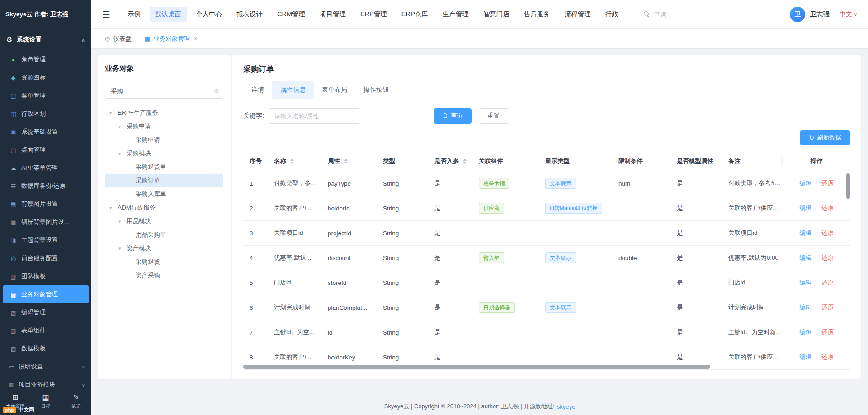 Image resolution: width=868 pixels, height=415 pixels. What do you see at coordinates (171, 39) in the screenshot?
I see `page-tab: ▦ 业务对象管理 ×` at bounding box center [171, 39].